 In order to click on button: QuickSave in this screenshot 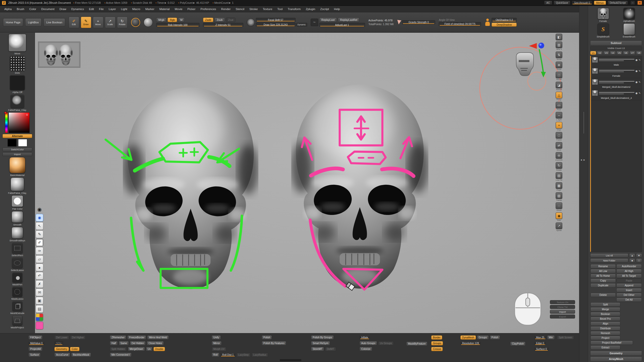, I will do `click(562, 3)`.